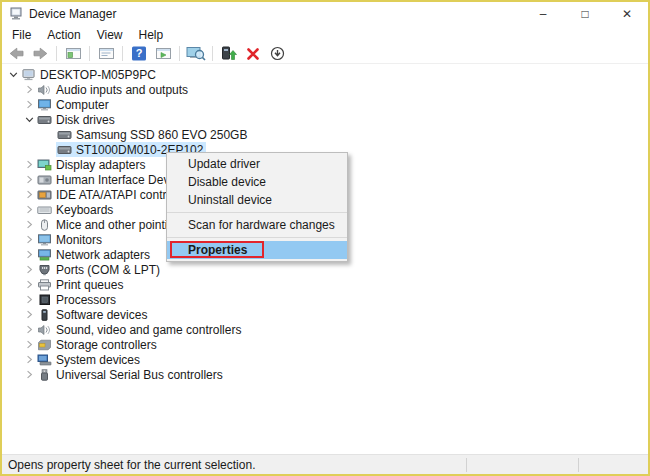 The height and width of the screenshot is (476, 650). Describe the element at coordinates (627, 14) in the screenshot. I see `close-icon: ✕` at that location.